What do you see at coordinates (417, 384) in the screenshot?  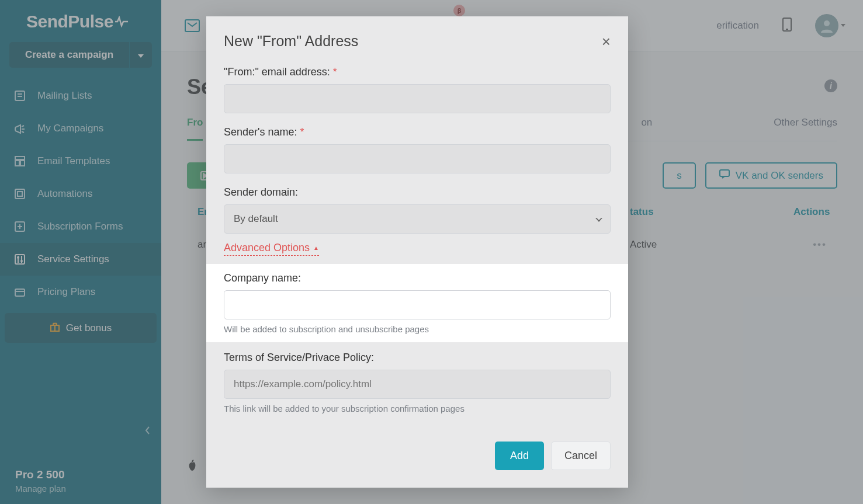 I see `tos-input` at bounding box center [417, 384].